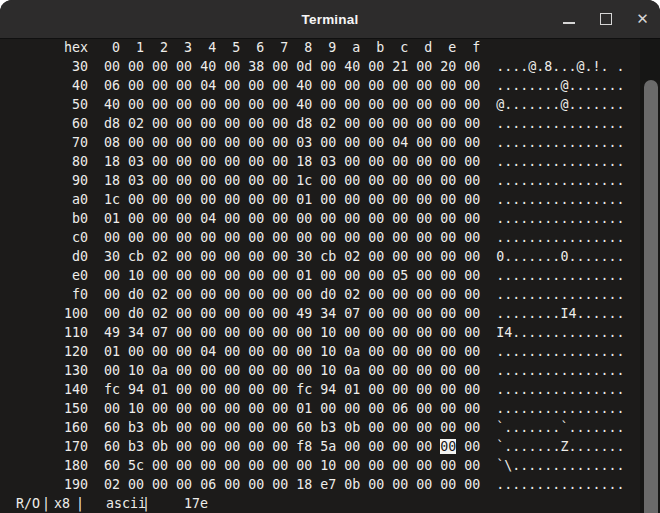 This screenshot has width=660, height=513. I want to click on hex-row-30: 30 00 00 00 00 40 00 38 00 0d 00 40 00 2…, so click(330, 66).